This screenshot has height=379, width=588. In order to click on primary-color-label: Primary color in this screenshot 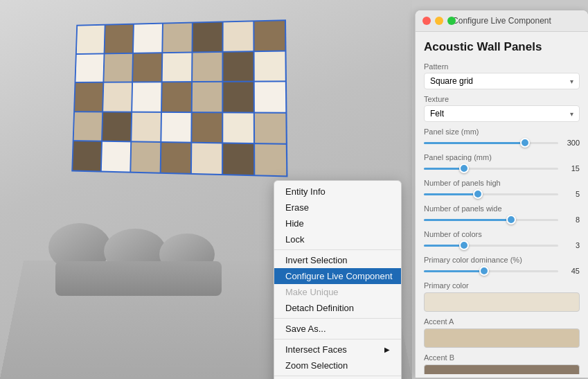, I will do `click(501, 285)`.